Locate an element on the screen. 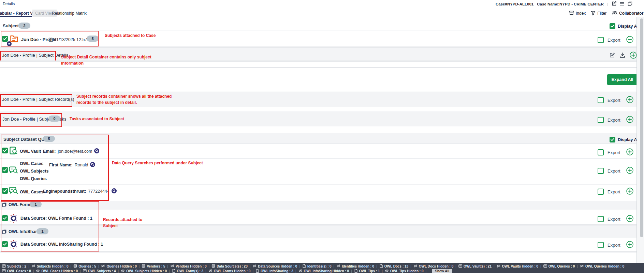 This screenshot has height=273, width=644. subjects-count-badge: 2 is located at coordinates (25, 26).